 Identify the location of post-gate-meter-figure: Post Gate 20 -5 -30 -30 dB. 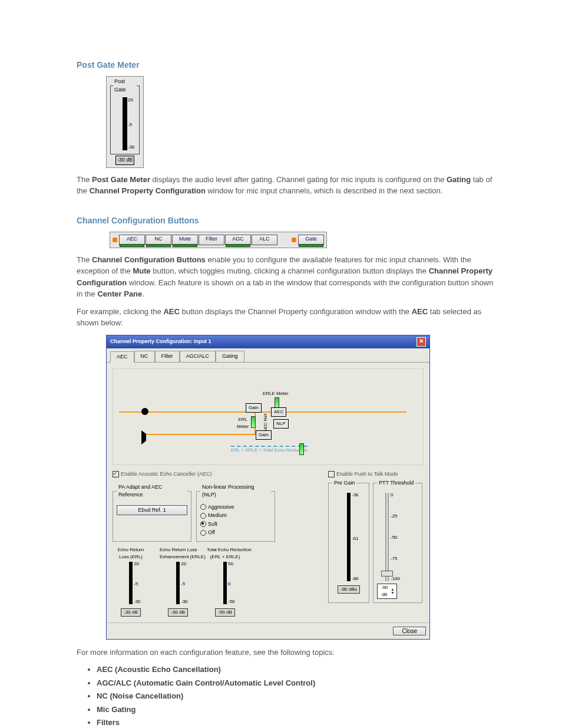
(125, 122).